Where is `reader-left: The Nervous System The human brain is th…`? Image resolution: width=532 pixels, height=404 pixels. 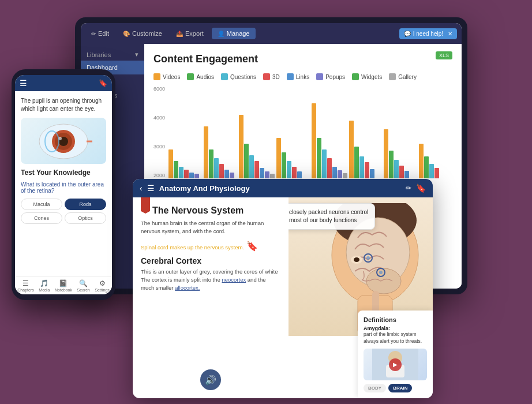 reader-left: The Nervous System The human brain is th… is located at coordinates (211, 298).